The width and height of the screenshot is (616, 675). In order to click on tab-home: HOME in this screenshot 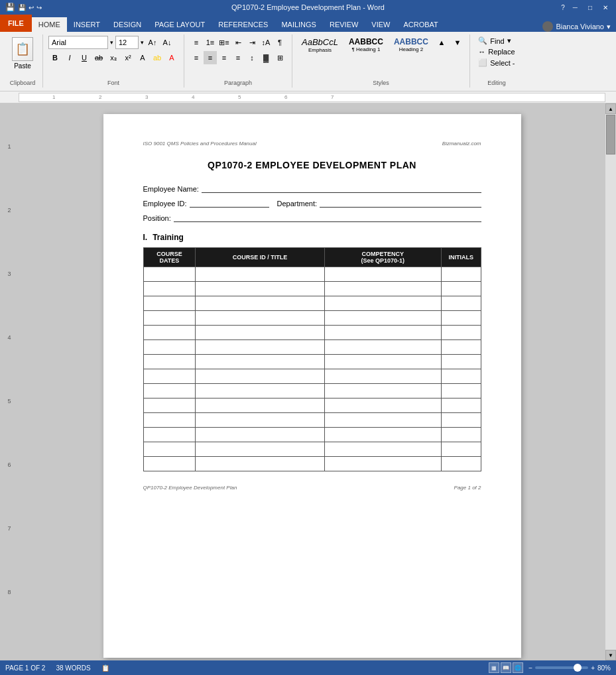, I will do `click(49, 25)`.